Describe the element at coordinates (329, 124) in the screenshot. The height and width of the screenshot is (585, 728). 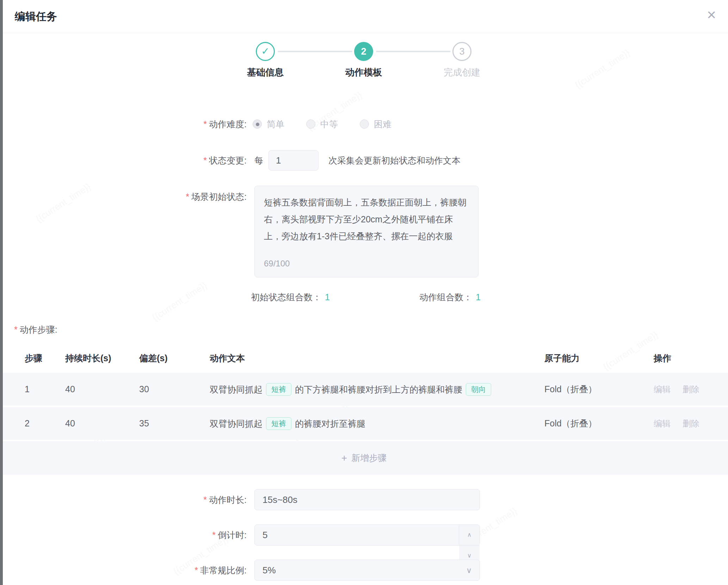
I see `radio-medium-label: 中等` at that location.